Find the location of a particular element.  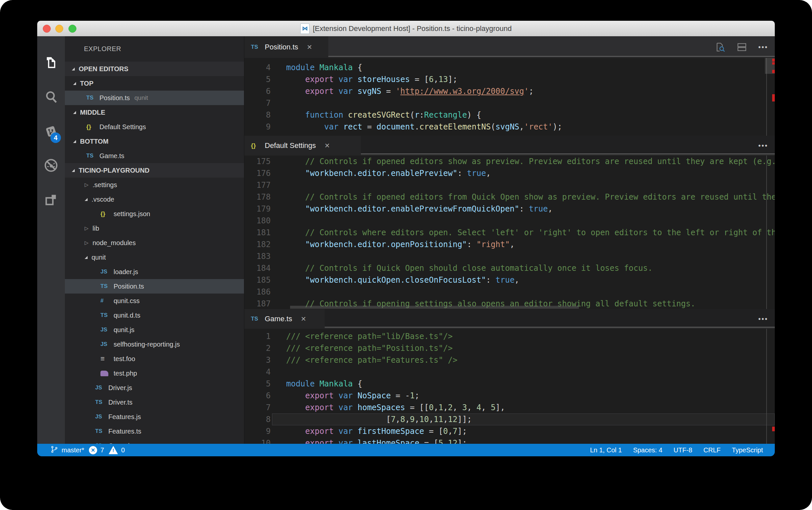

status-master: master* is located at coordinates (67, 450).